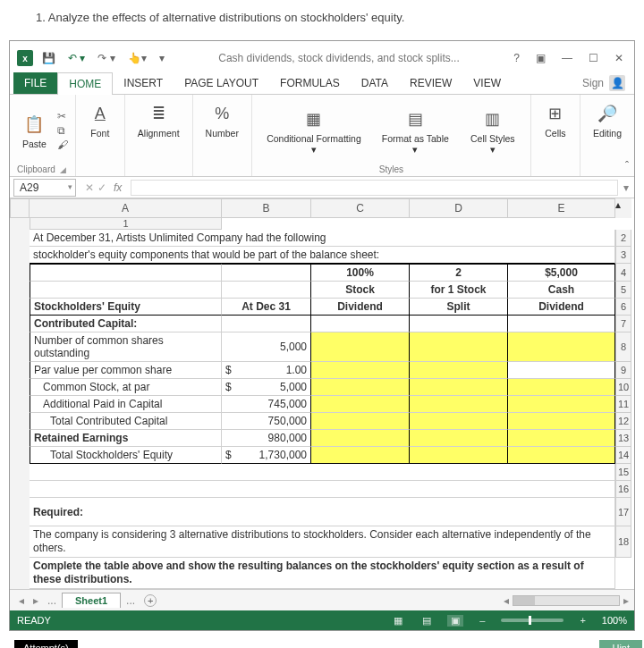 This screenshot has height=648, width=644. Describe the element at coordinates (506, 601) in the screenshot. I see `h-scroll-left-icon: ◂` at that location.